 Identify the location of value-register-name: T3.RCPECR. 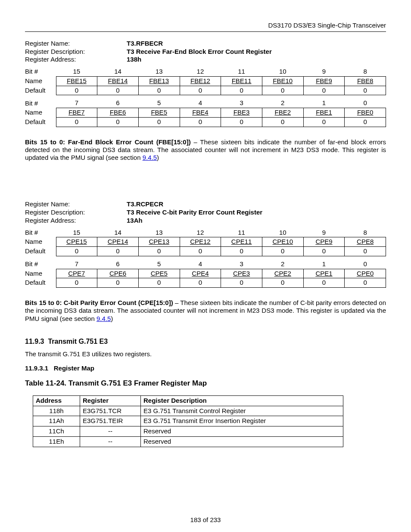
(145, 204).